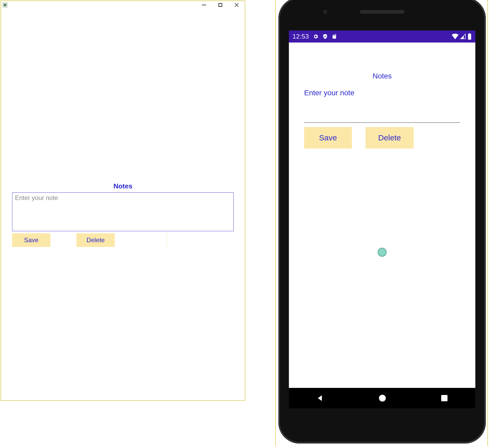 The width and height of the screenshot is (489, 448). I want to click on phone-bezel-top, so click(382, 15).